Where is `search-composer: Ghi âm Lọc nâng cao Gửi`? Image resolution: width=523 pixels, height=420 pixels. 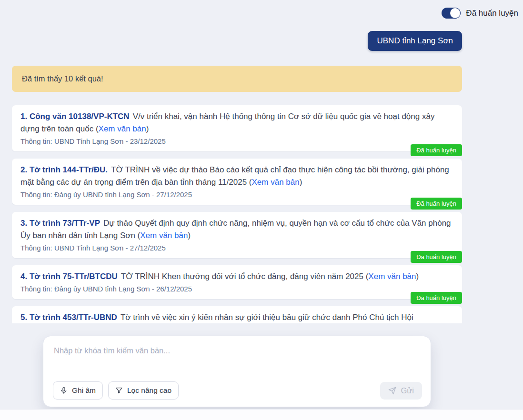
search-composer: Ghi âm Lọc nâng cao Gửi is located at coordinates (237, 371).